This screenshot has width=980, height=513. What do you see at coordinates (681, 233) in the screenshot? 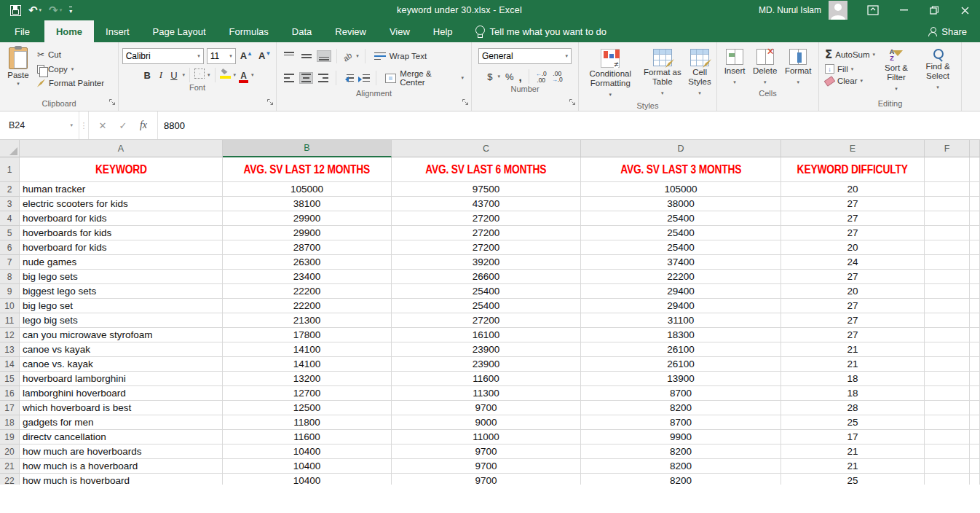
I see `cell-D5: 25400` at bounding box center [681, 233].